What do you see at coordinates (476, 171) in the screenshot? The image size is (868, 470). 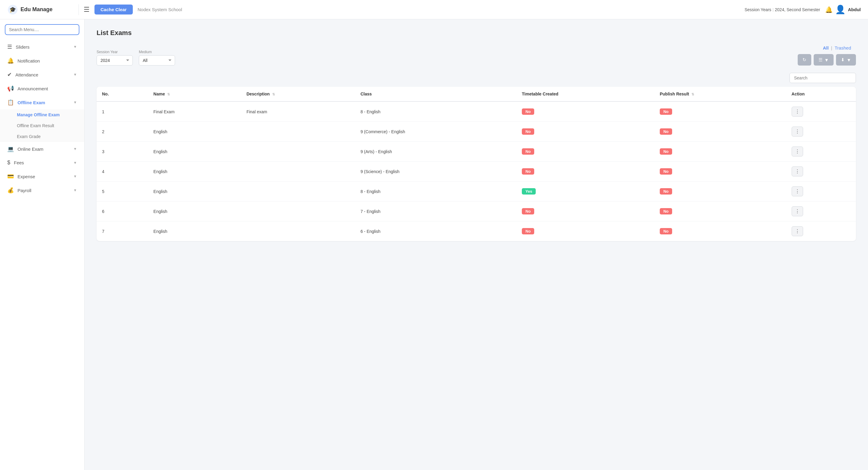 I see `table-row: 4 English 9 (Science) - English No No ⋮` at bounding box center [476, 171].